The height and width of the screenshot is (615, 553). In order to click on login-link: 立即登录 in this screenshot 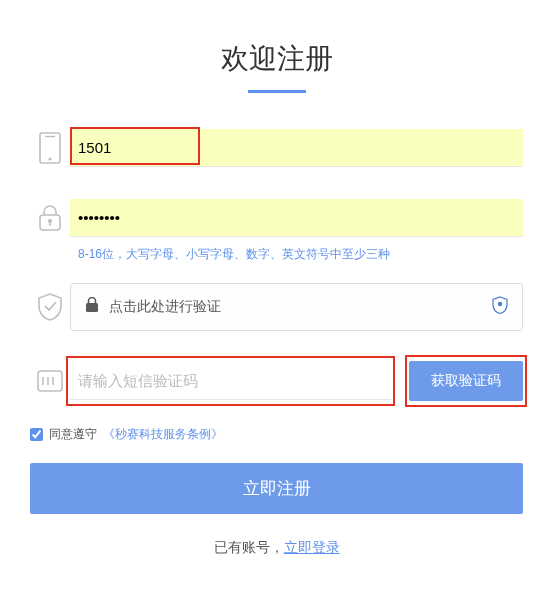, I will do `click(312, 547)`.